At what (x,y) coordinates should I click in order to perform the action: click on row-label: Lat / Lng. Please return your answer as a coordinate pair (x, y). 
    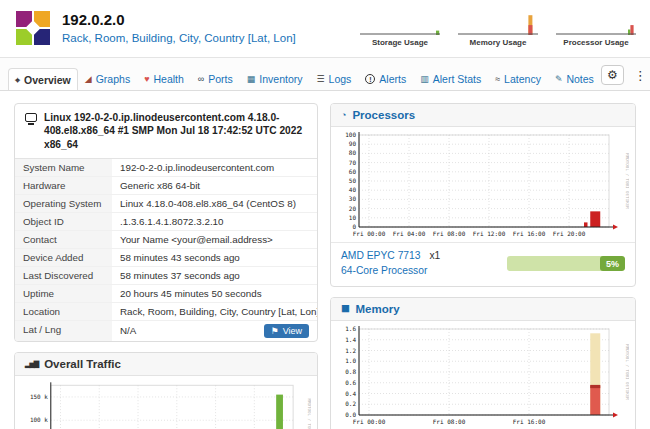
    Looking at the image, I should click on (64, 331).